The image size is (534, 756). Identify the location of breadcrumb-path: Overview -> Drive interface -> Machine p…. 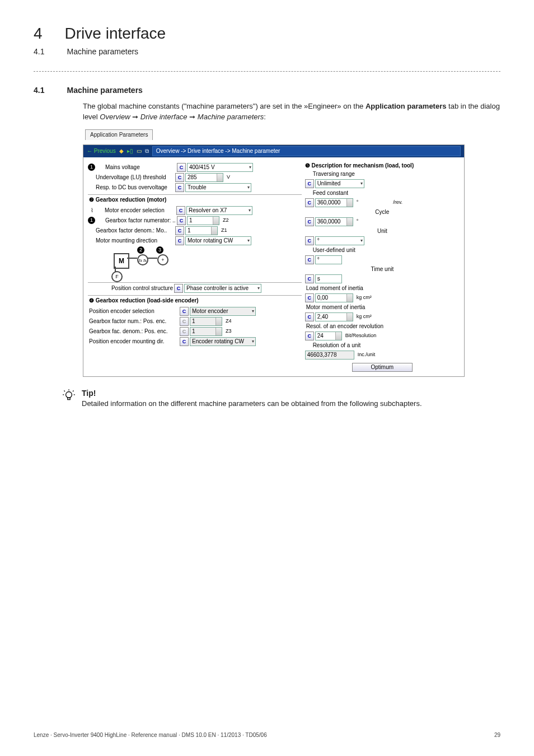
(307, 151).